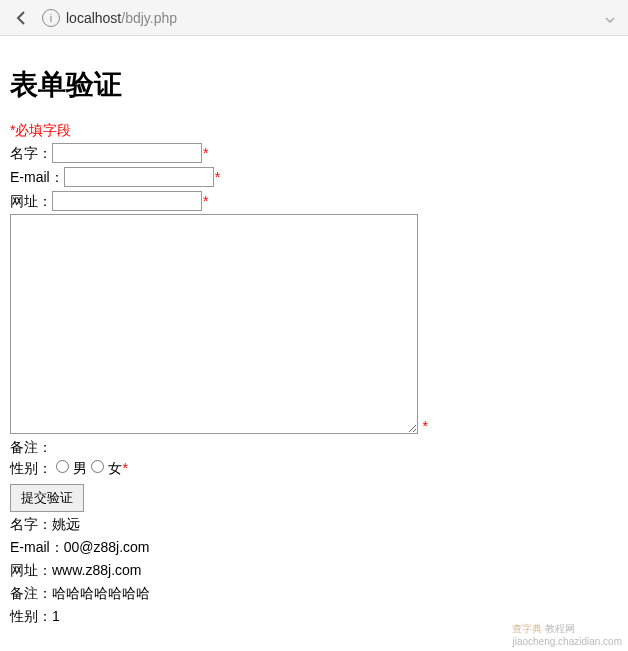 The width and height of the screenshot is (628, 651). Describe the element at coordinates (37, 177) in the screenshot. I see `email-label: E-mail：` at that location.